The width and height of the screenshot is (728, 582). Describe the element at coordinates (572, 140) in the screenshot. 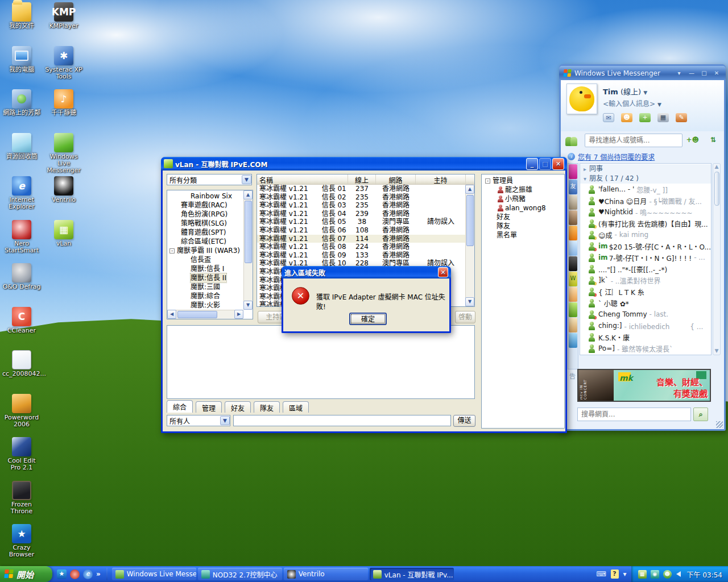

I see `buddies-icon` at that location.